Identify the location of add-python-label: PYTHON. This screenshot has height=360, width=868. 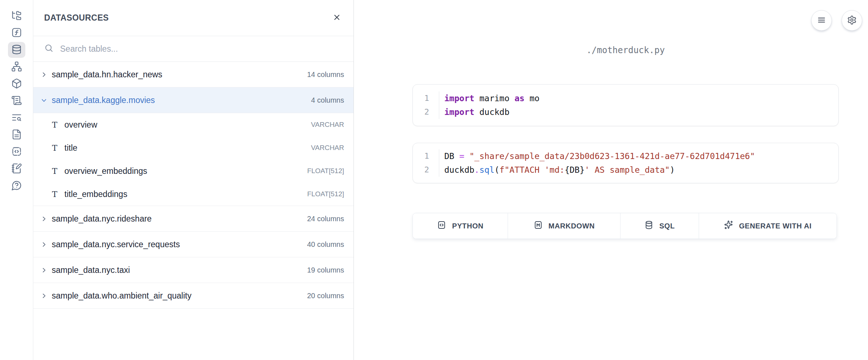
(467, 226).